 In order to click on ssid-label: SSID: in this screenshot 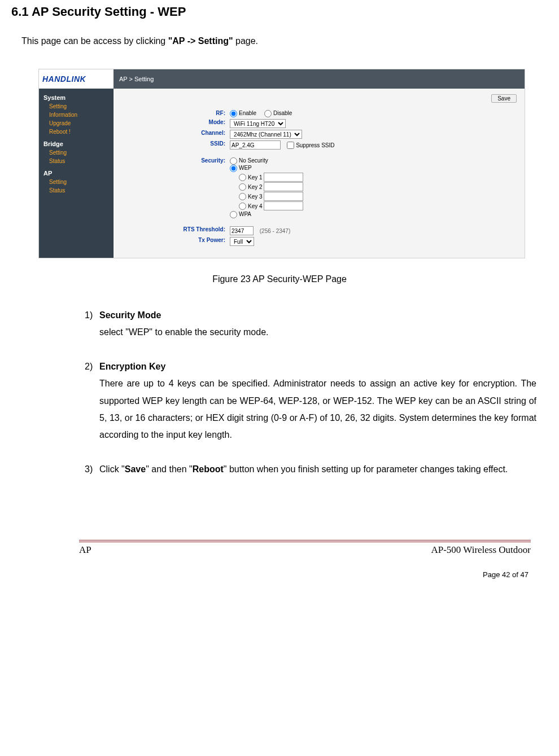, I will do `click(175, 145)`.